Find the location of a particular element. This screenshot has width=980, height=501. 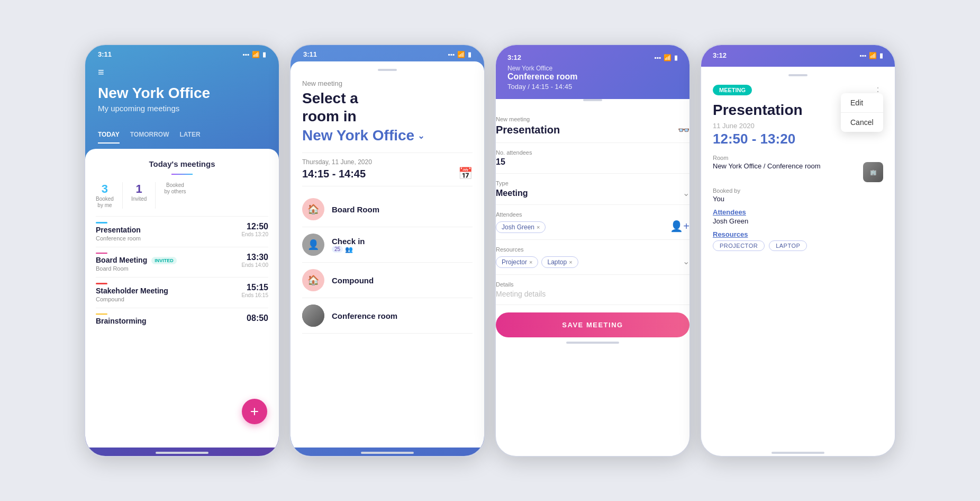

save-meeting-button: SAVE MEETING is located at coordinates (593, 325).